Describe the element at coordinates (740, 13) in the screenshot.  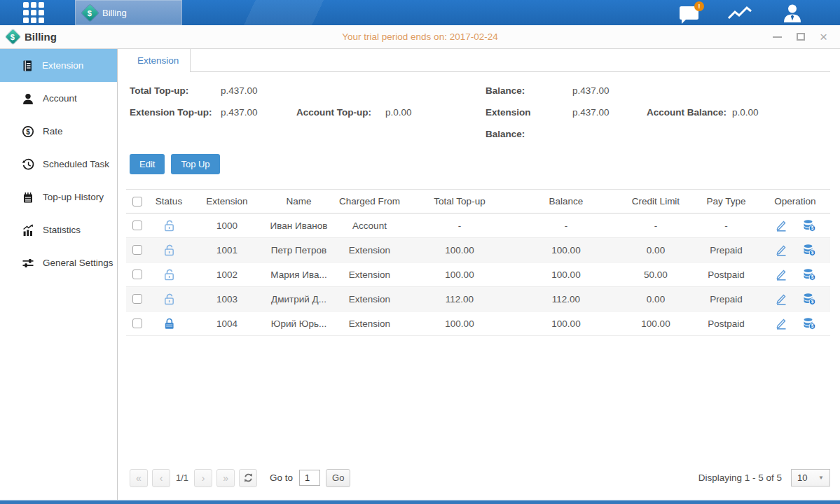
I see `line-chart-icon` at that location.